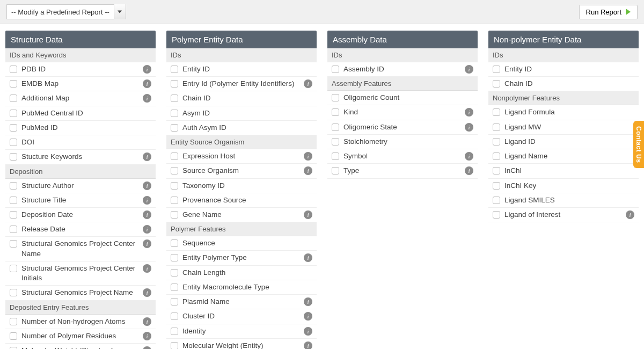  I want to click on column-header: Polymer Entity Data, so click(241, 40).